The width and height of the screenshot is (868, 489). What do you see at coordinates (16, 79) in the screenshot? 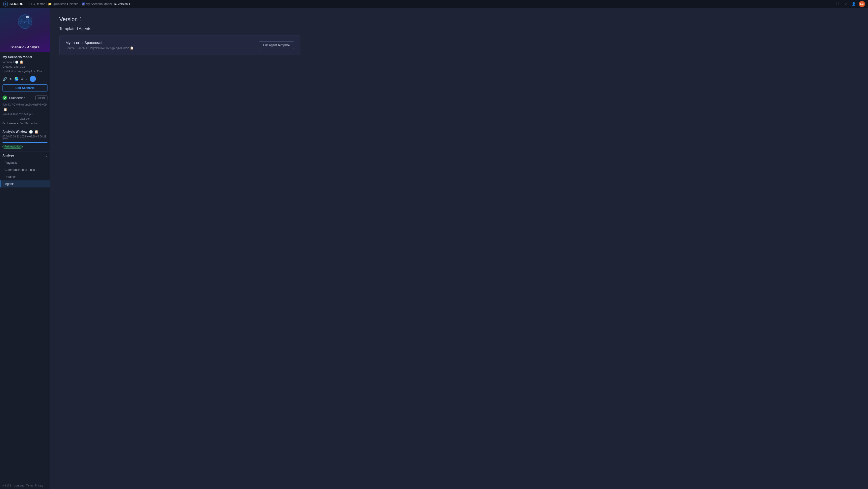
I see `globe-action-icon: 🌎` at bounding box center [16, 79].